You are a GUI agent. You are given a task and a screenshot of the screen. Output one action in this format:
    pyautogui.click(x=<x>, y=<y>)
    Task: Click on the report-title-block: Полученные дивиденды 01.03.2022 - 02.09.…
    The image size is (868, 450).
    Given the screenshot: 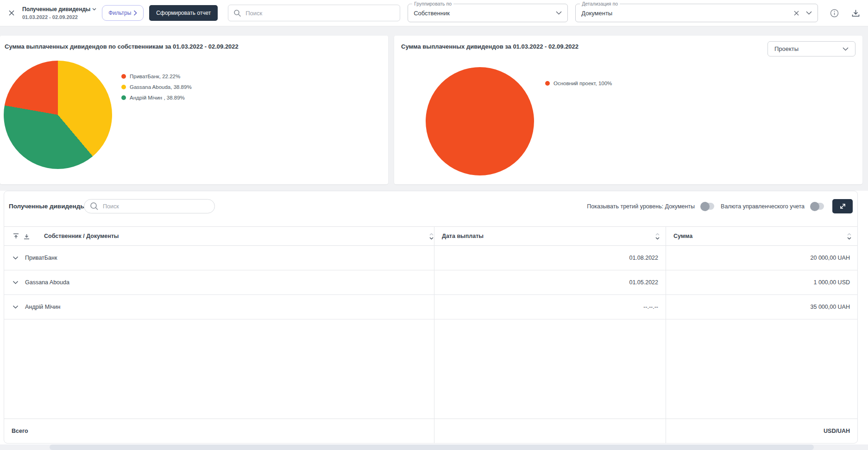 What is the action you would take?
    pyautogui.click(x=59, y=13)
    